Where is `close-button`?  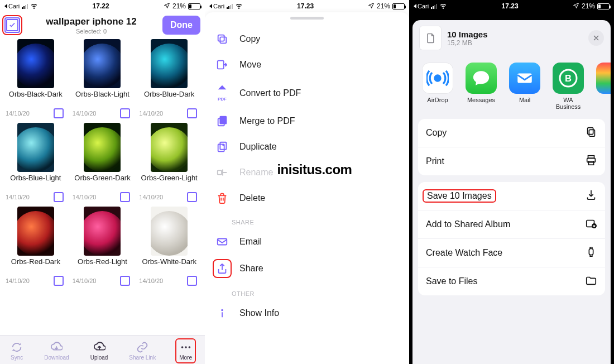
close-button is located at coordinates (596, 38).